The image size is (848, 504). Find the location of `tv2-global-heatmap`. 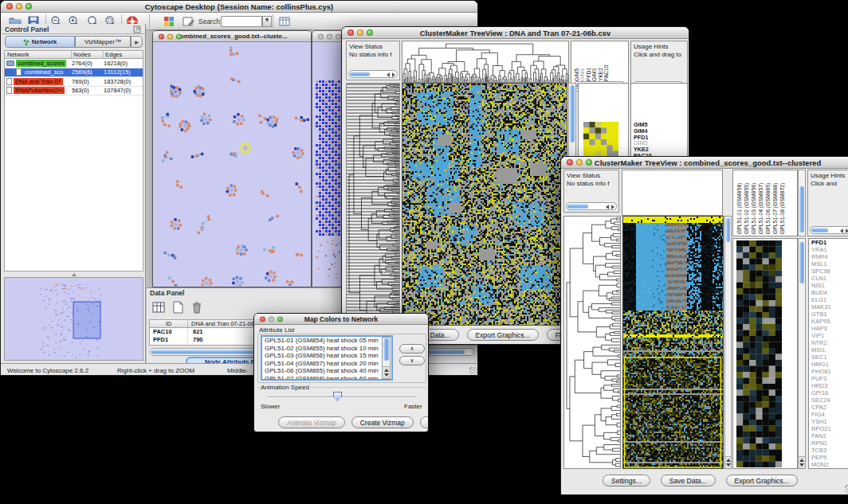

tv2-global-heatmap is located at coordinates (673, 342).